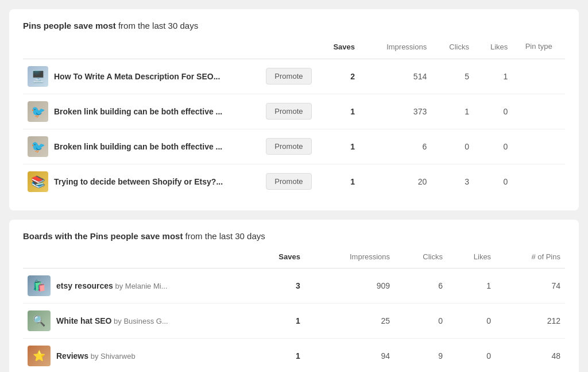  I want to click on board-thumbnail: 🛍️, so click(39, 286).